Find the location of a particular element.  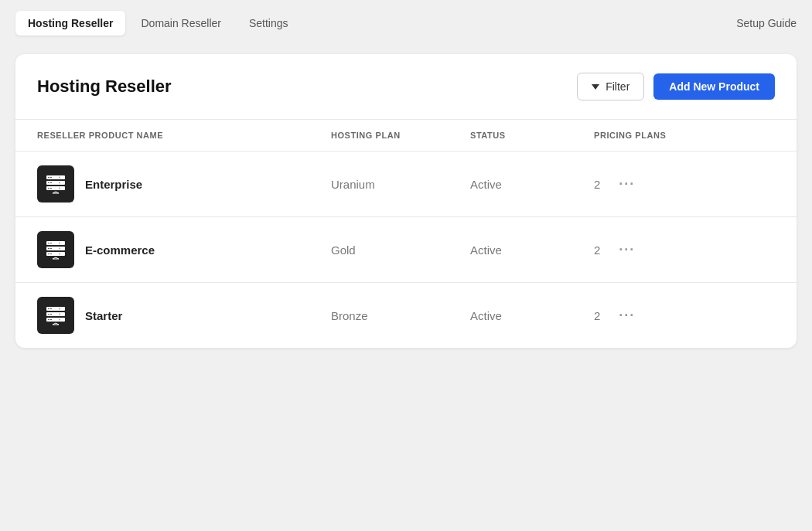

add-new-product-button: Add New Product is located at coordinates (715, 87).